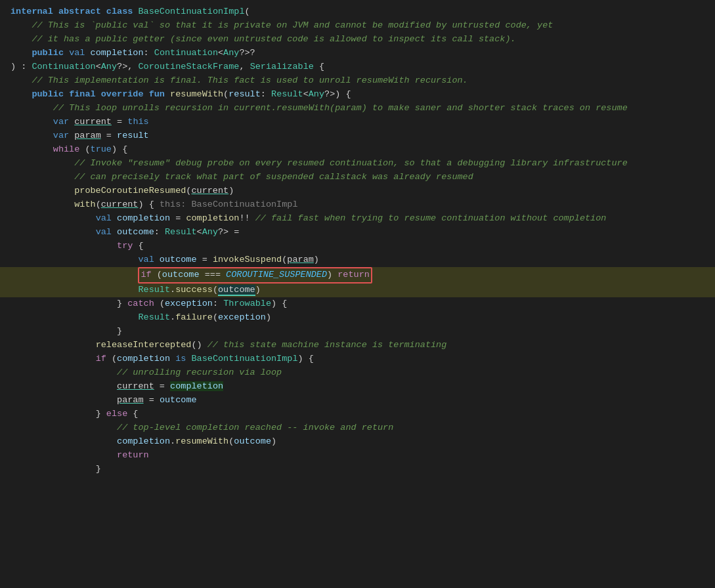  What do you see at coordinates (357, 192) in the screenshot?
I see `line-14: probeCoroutineResumed(current)` at bounding box center [357, 192].